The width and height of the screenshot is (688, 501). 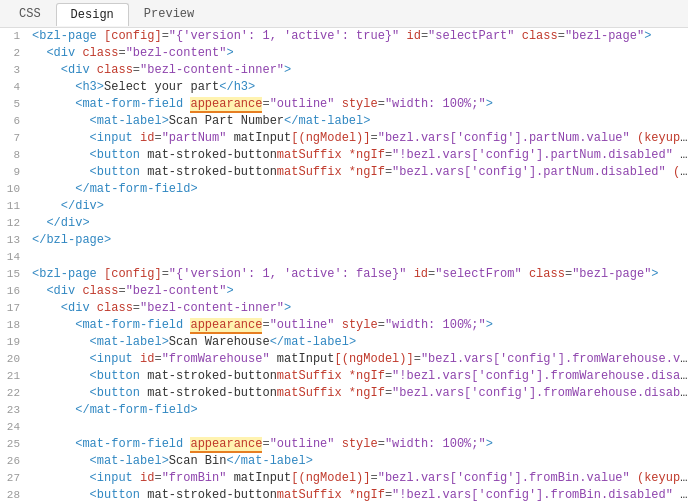 What do you see at coordinates (16, 462) in the screenshot?
I see `line-number: 26` at bounding box center [16, 462].